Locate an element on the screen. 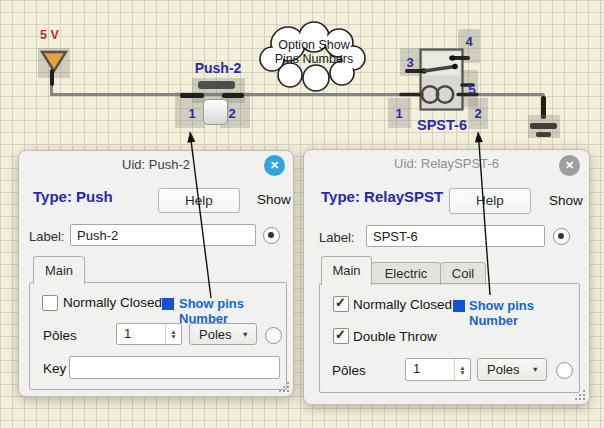 The width and height of the screenshot is (604, 428). main-tab-pane: ✓ Normally Closed Show pins Number Pôles… is located at coordinates (158, 336).